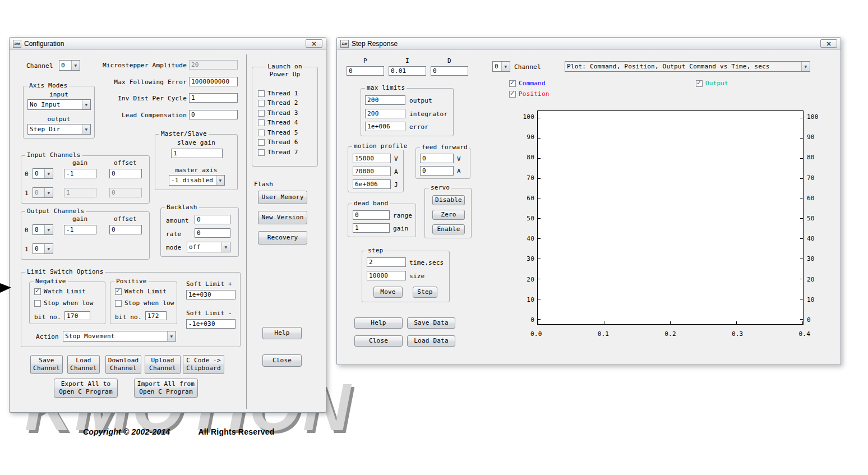 The height and width of the screenshot is (475, 868). What do you see at coordinates (166, 388) in the screenshot?
I see `import-all-button: Import All from Open C Program` at bounding box center [166, 388].